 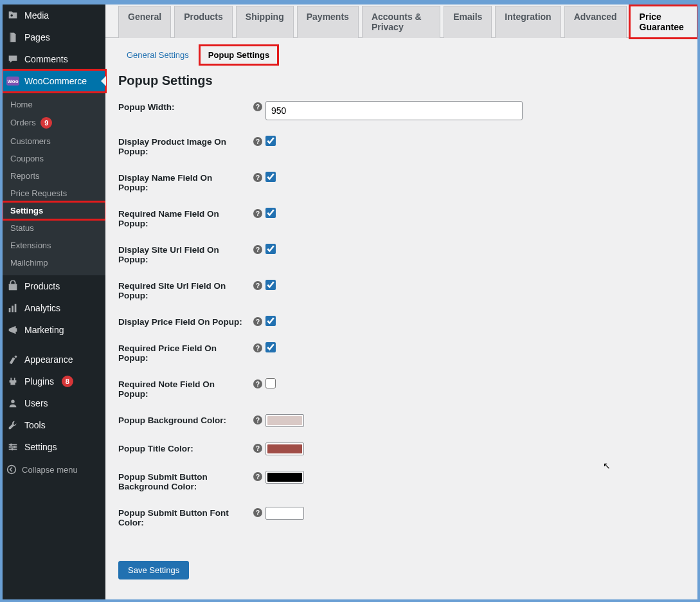 I want to click on tab-emails: Emails, so click(x=468, y=22).